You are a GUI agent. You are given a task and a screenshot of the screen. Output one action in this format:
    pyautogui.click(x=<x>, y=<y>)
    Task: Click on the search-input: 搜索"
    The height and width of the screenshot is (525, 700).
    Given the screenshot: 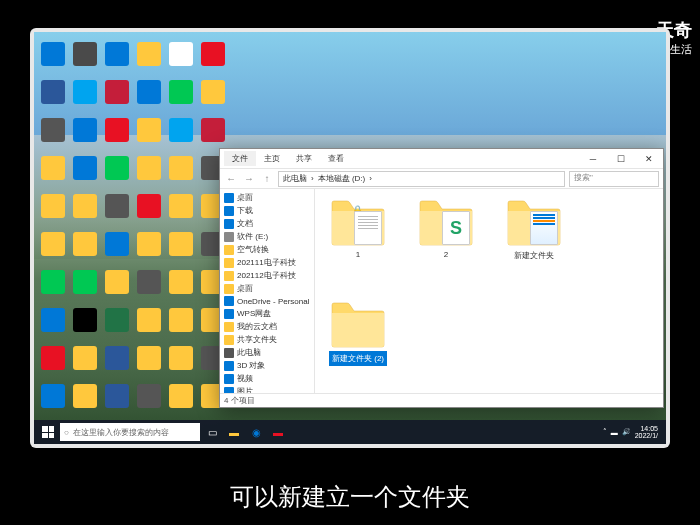 What is the action you would take?
    pyautogui.click(x=614, y=179)
    